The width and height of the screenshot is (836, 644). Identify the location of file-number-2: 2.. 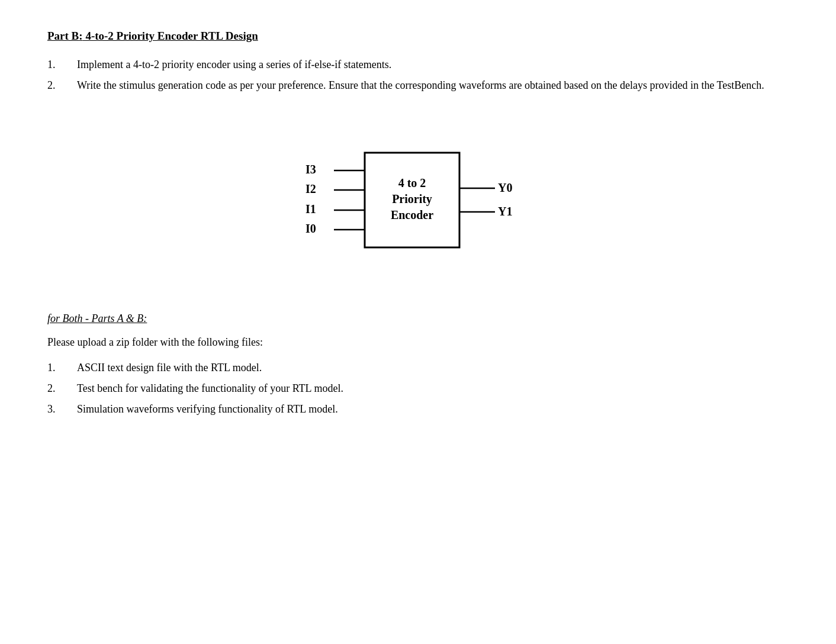
(62, 388).